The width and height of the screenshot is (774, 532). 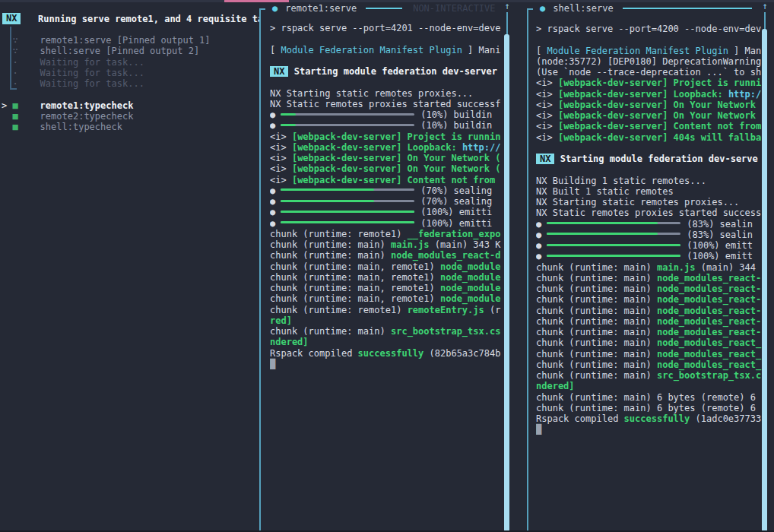 I want to click on terminal-line: Rspack compiled successfully (1adc0e3773…, so click(x=654, y=419).